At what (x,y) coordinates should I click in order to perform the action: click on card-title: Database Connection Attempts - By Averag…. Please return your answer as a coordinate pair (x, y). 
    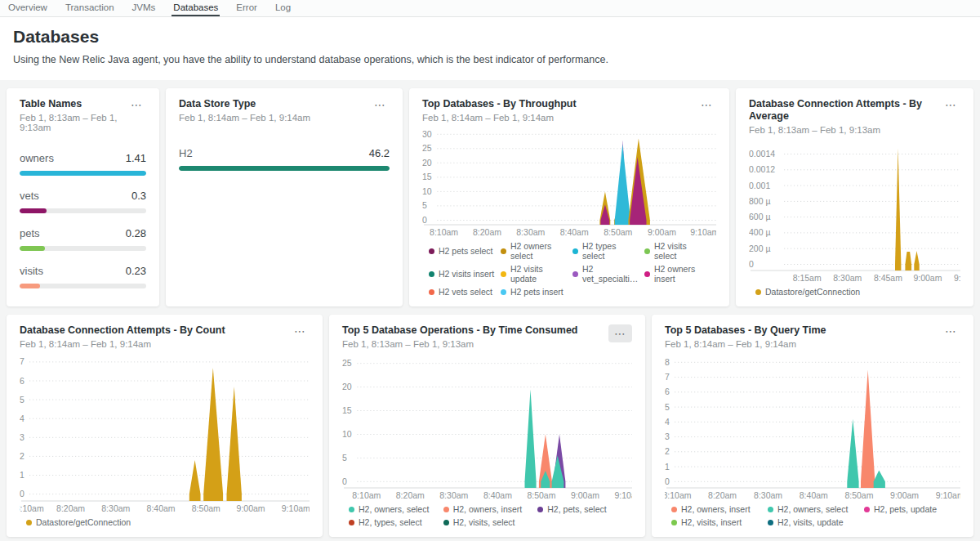
    Looking at the image, I should click on (845, 110).